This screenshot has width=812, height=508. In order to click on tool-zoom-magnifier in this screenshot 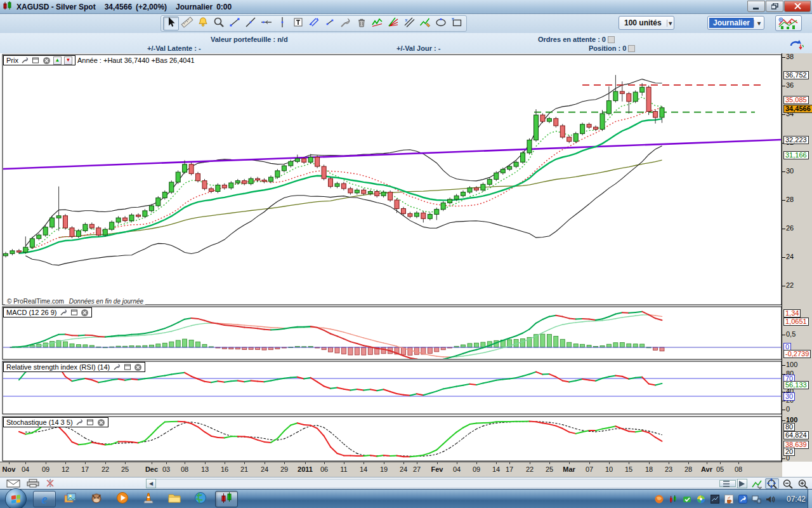, I will do `click(218, 23)`.